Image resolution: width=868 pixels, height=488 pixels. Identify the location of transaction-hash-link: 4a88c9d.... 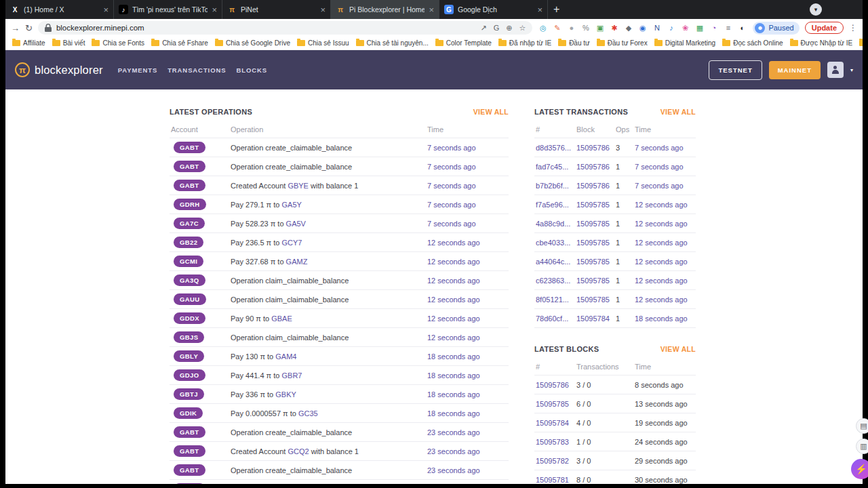
(556, 224).